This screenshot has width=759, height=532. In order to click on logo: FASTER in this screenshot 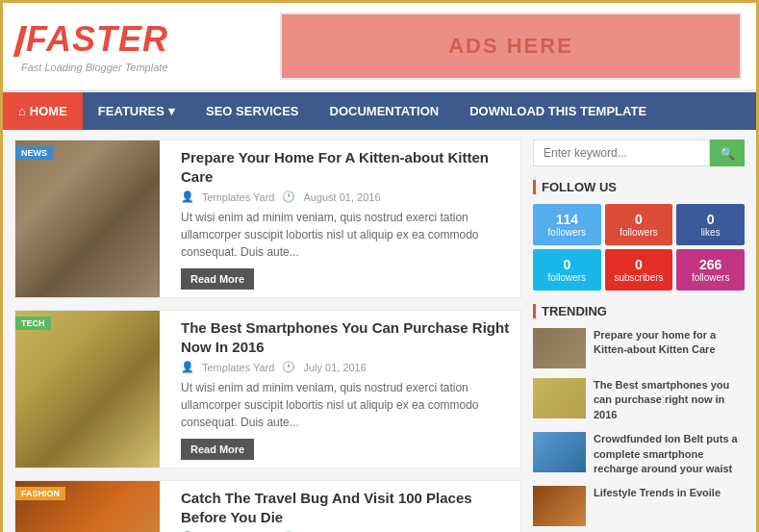, I will do `click(92, 39)`.